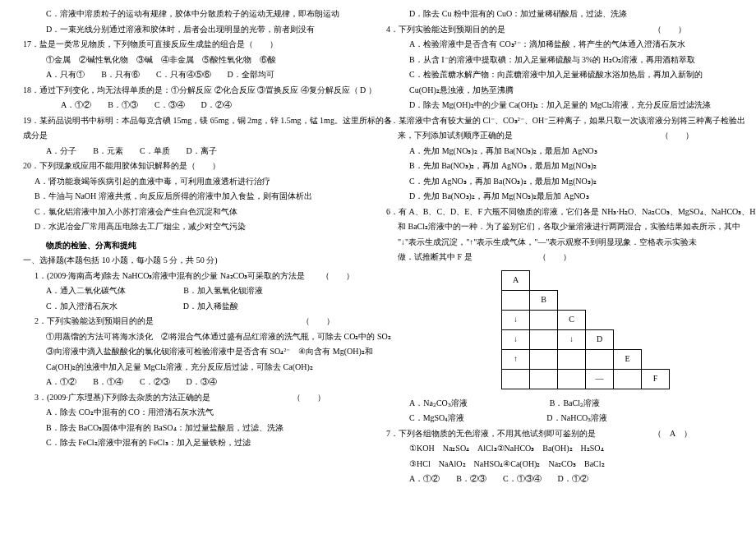 This screenshot has height=534, width=756. What do you see at coordinates (572, 339) in the screenshot?
I see `cell-down-3: ↓` at bounding box center [572, 339].